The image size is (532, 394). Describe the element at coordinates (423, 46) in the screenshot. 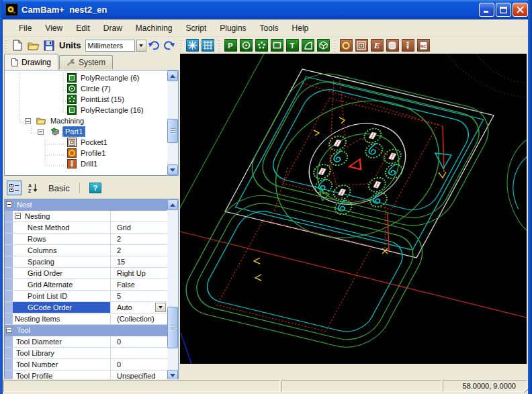

I see `generate-gcode-button: NC` at that location.